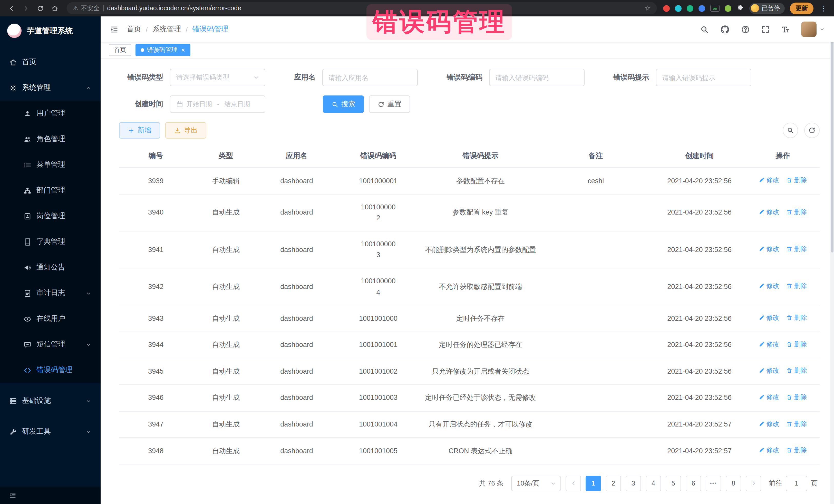  I want to click on breadcrumb-system: 系统管理, so click(167, 29).